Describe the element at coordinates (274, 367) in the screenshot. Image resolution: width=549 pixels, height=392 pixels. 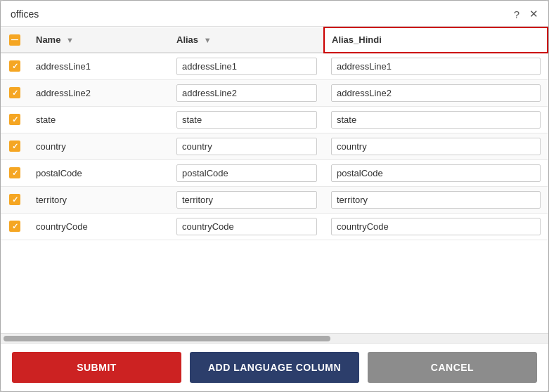
I see `add-language-button: ADD LANGUAGE COLUMN` at that location.